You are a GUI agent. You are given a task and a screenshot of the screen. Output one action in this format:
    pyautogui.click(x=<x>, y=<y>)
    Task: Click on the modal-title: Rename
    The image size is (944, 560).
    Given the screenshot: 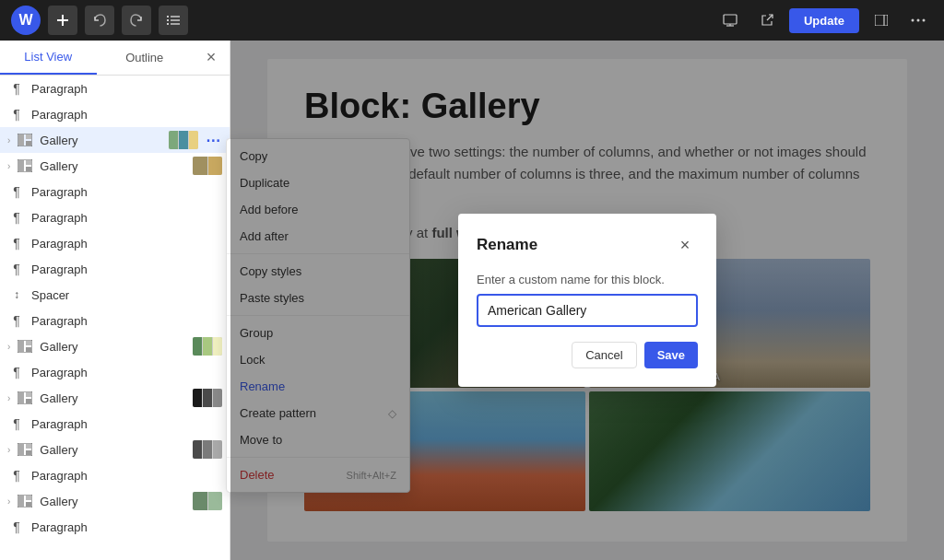 What is the action you would take?
    pyautogui.click(x=507, y=245)
    